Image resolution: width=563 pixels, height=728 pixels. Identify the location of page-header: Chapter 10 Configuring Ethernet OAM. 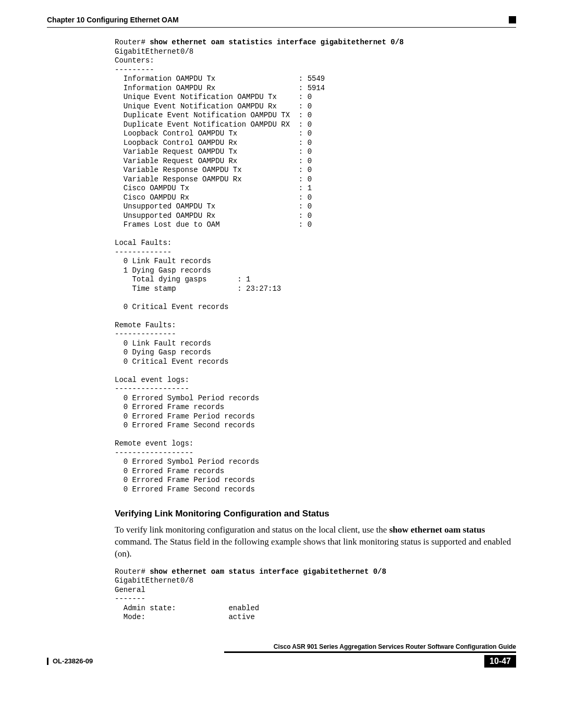
(282, 20).